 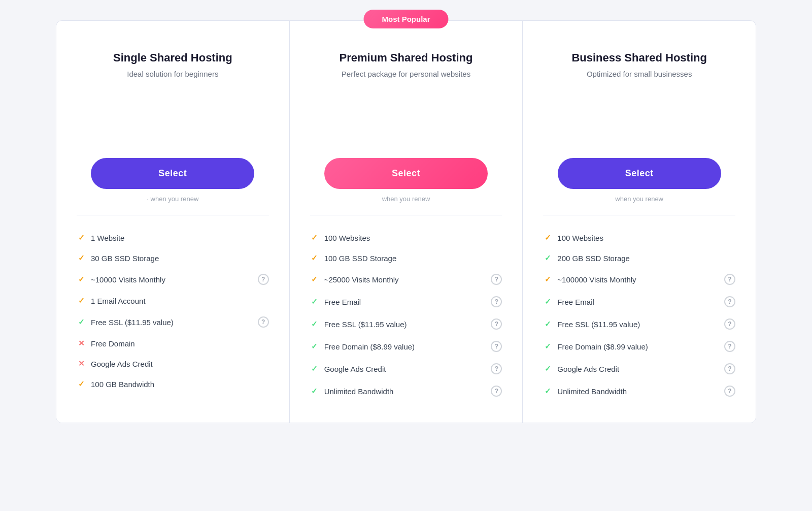 I want to click on feature-left: ✕ Free Domain, so click(x=106, y=343).